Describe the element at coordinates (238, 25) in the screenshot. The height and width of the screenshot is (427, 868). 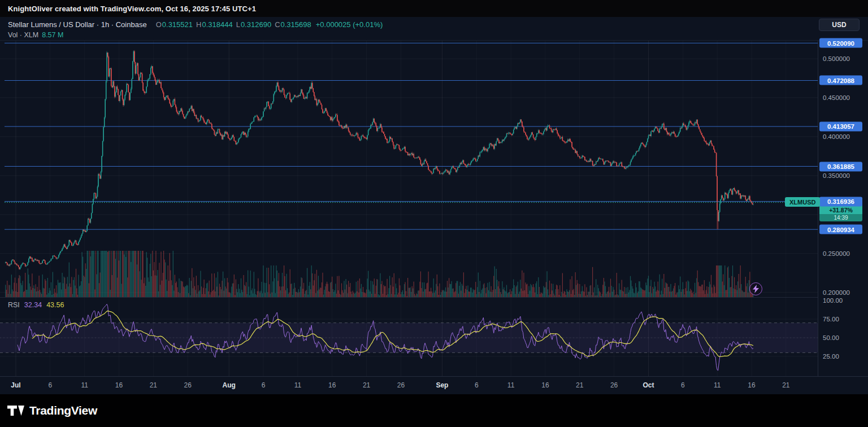
I see `low-label: L` at that location.